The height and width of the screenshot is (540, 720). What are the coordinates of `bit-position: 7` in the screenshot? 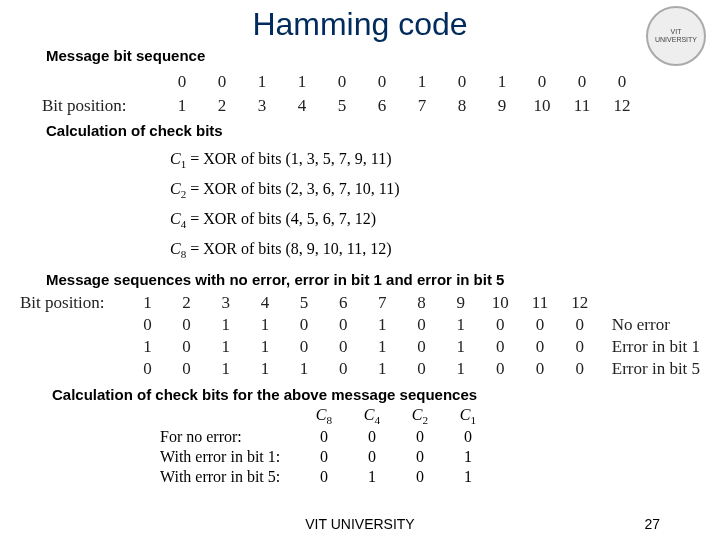 It's located at (382, 303).